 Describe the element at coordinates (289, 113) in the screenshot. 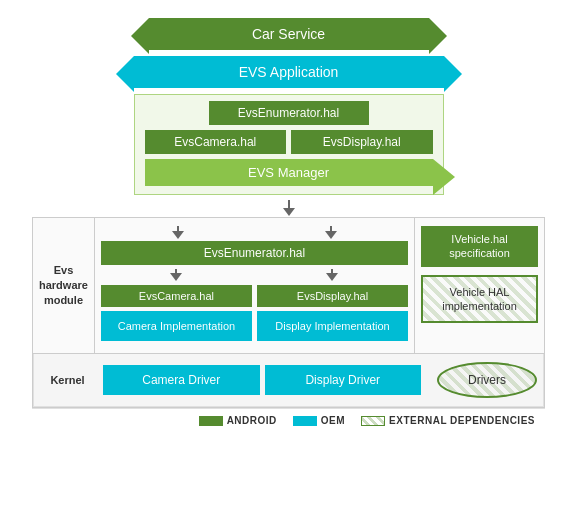

I see `hal-enumerator-top: EvsEnumerator.hal` at that location.